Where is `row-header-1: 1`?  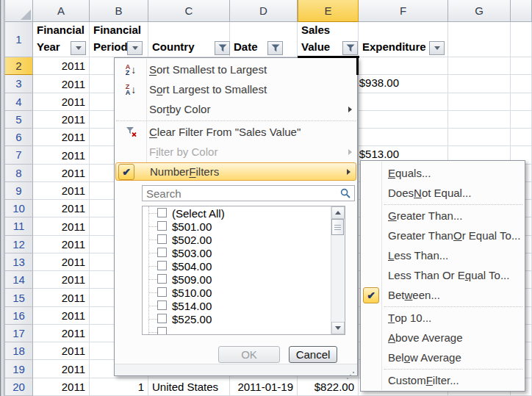 row-header-1: 1 is located at coordinates (19, 40).